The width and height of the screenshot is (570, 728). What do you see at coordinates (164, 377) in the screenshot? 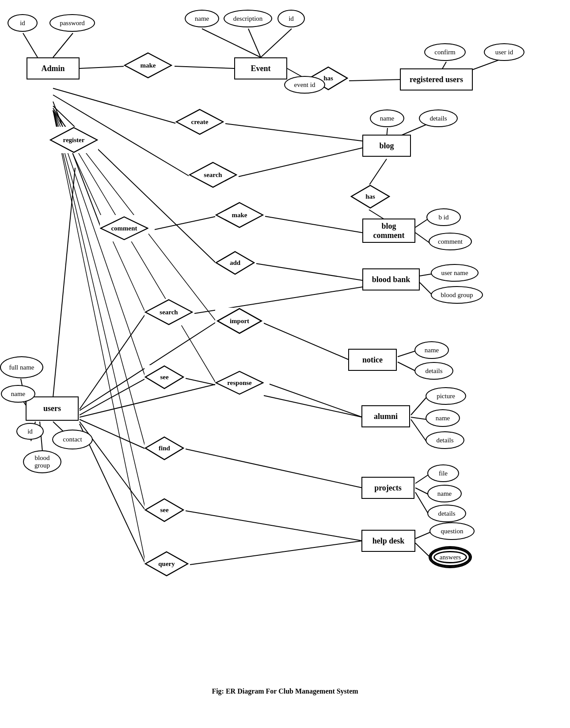
I see `relationship-see1: see` at bounding box center [164, 377].